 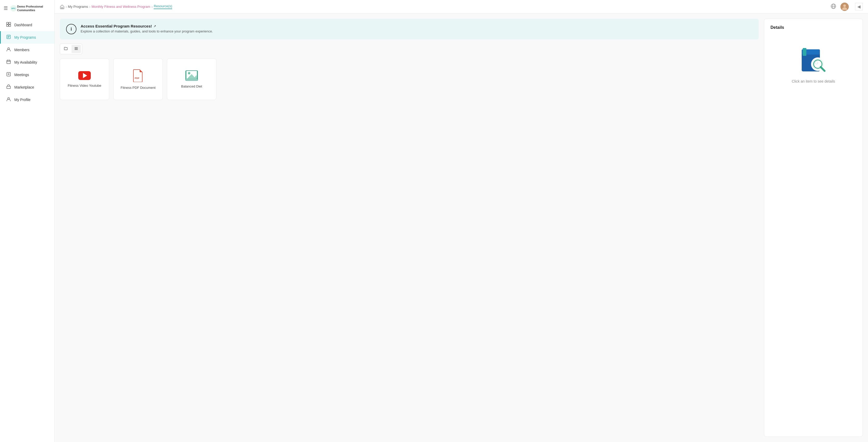 What do you see at coordinates (66, 48) in the screenshot?
I see `folder-icon` at bounding box center [66, 48].